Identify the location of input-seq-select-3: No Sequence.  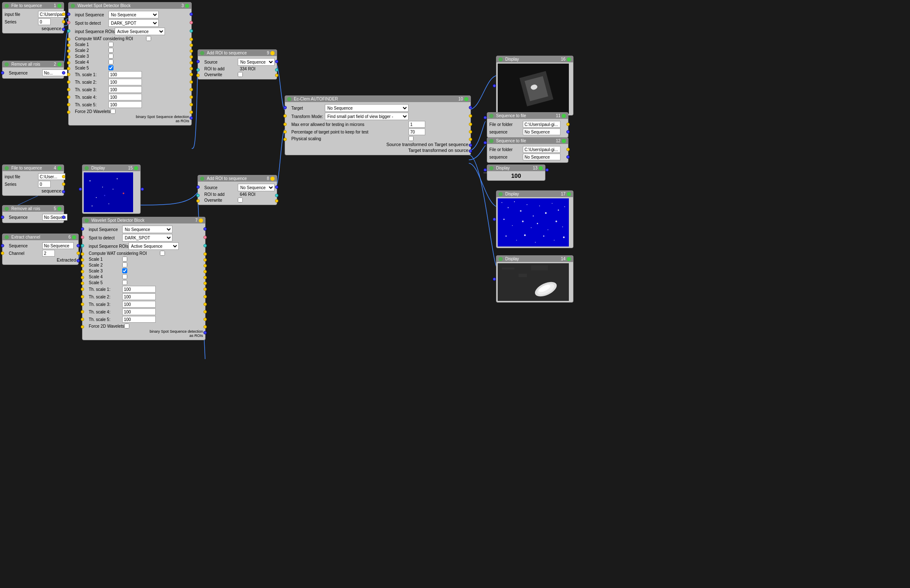
(134, 15).